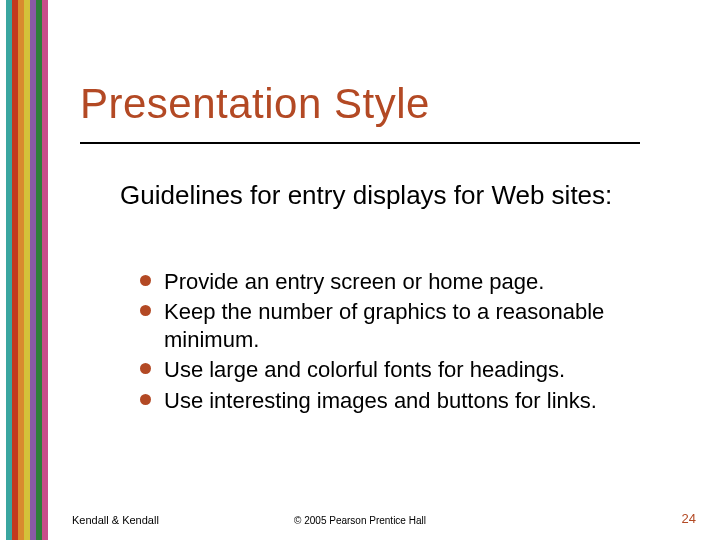  What do you see at coordinates (380, 400) in the screenshot?
I see `bullet-text: Use interesting images and buttons for l…` at bounding box center [380, 400].